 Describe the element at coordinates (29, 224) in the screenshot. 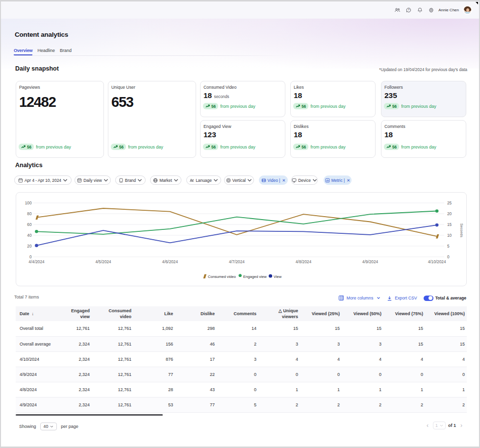

I see `svg-text: 60` at that location.